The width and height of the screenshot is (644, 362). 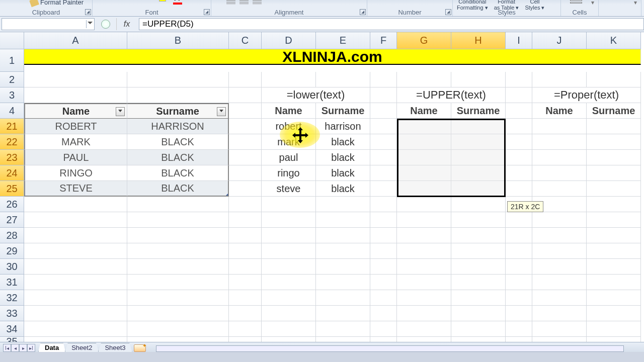 I want to click on tab-nav-buttons: I◂◂▸▸I, so click(x=19, y=348).